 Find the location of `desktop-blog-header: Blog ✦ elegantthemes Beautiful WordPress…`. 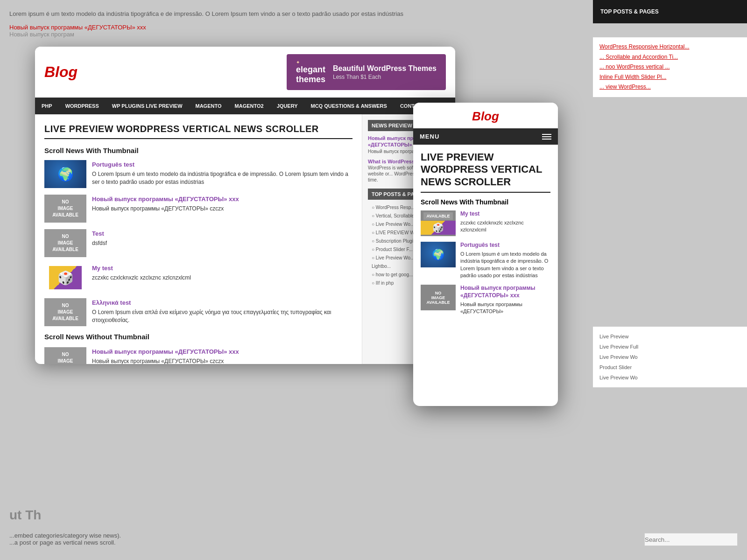

desktop-blog-header: Blog ✦ elegantthemes Beautiful WordPress… is located at coordinates (245, 72).